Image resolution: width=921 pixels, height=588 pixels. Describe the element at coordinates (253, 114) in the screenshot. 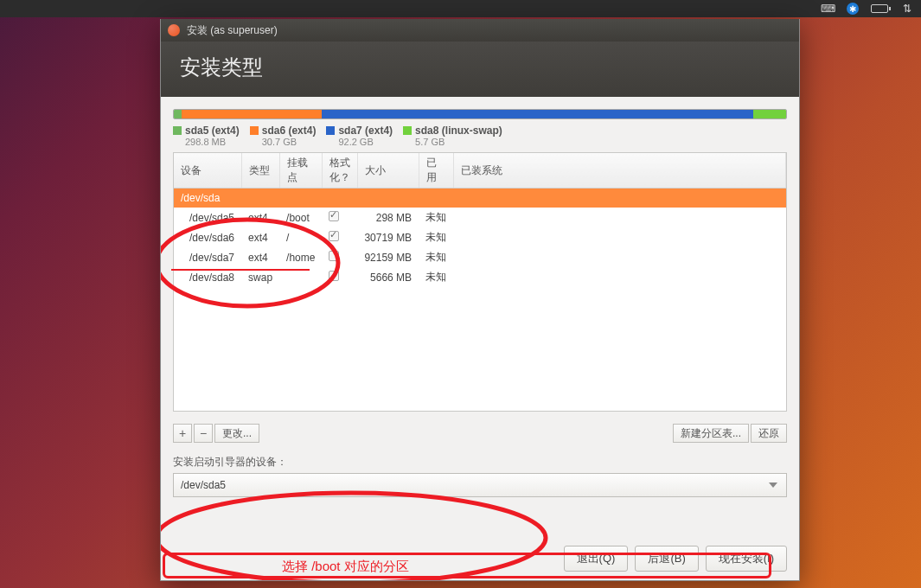

I see `usage-seg-sda6` at that location.